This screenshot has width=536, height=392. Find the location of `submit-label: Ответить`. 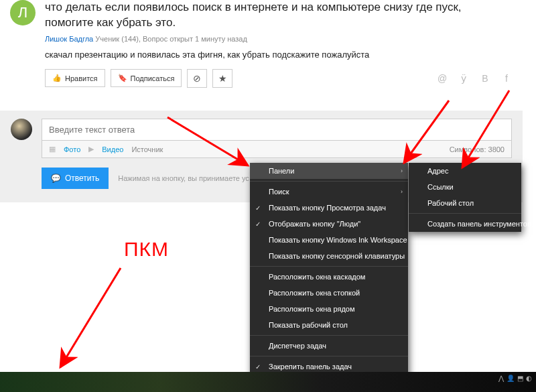

submit-label: Ответить is located at coordinates (82, 178).